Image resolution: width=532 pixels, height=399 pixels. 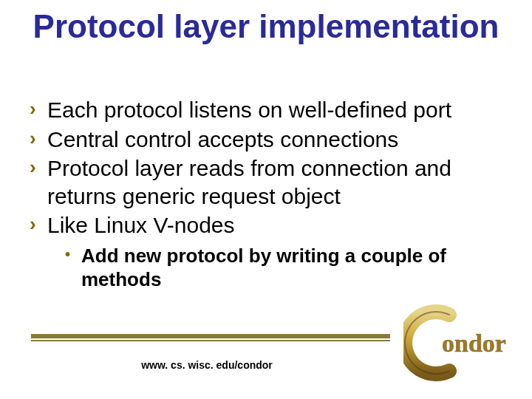 I want to click on sub-list-item: • Add new protocol by writing a couple o…, so click(x=287, y=267).